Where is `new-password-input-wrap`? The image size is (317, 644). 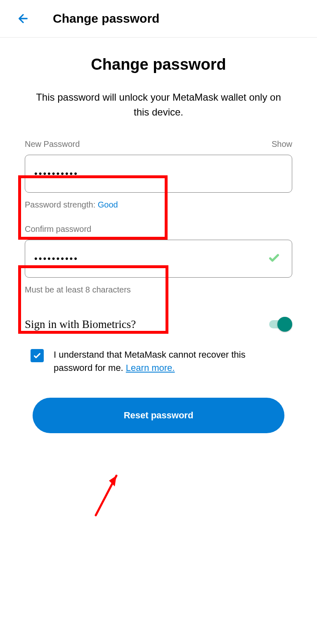
new-password-input-wrap is located at coordinates (158, 174).